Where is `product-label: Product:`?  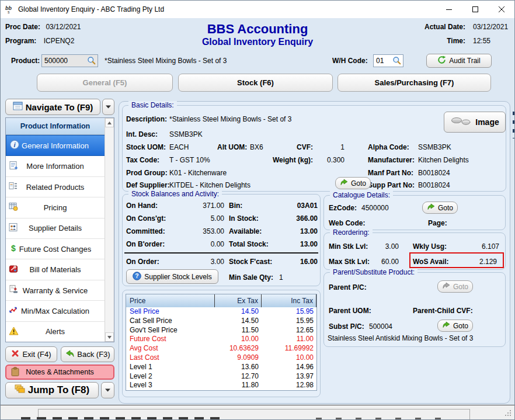 product-label: Product: is located at coordinates (26, 61).